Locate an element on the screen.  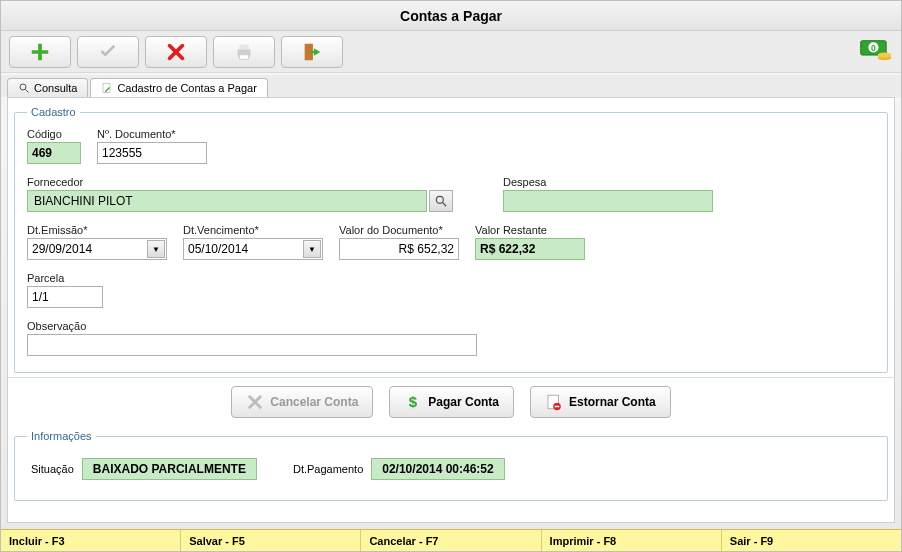
situacao-value: BAIXADO PARCIALMENTE is located at coordinates (170, 469).